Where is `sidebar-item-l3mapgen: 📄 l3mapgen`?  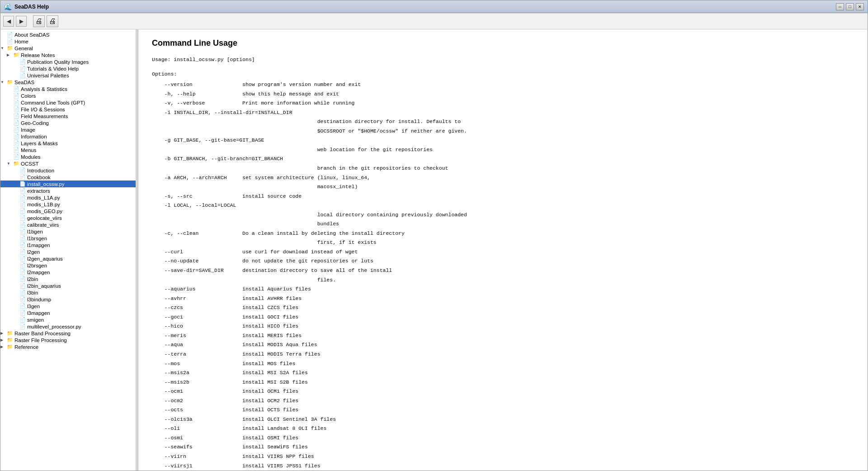
sidebar-item-l3mapgen: 📄 l3mapgen is located at coordinates (68, 313).